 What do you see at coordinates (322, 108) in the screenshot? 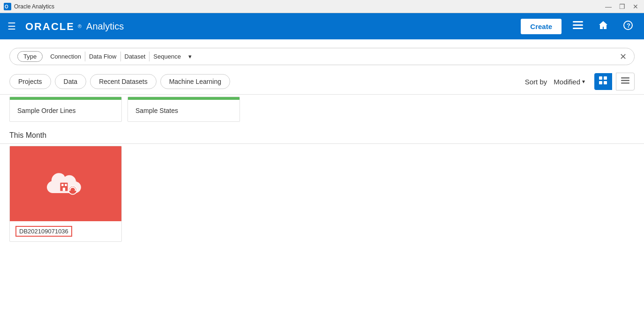
I see `recent-cards-section: Sample Order Lines Sample States` at bounding box center [322, 108].